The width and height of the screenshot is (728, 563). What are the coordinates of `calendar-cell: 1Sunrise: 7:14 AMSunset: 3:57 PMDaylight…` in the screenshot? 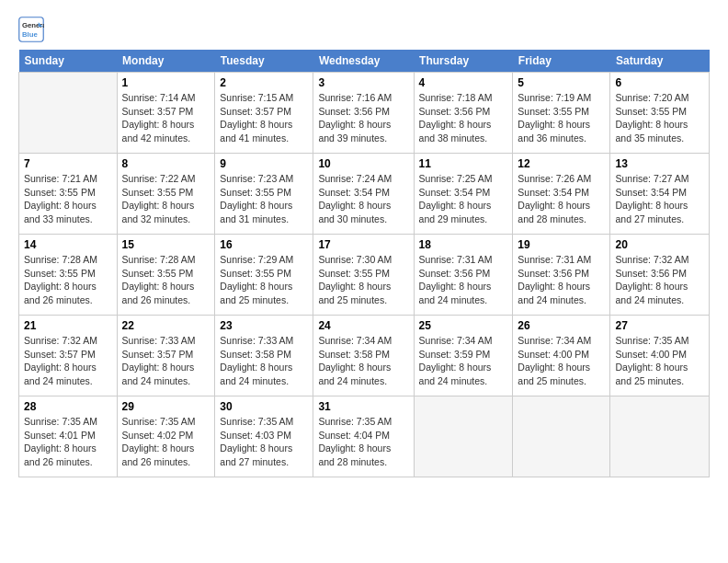 It's located at (165, 113).